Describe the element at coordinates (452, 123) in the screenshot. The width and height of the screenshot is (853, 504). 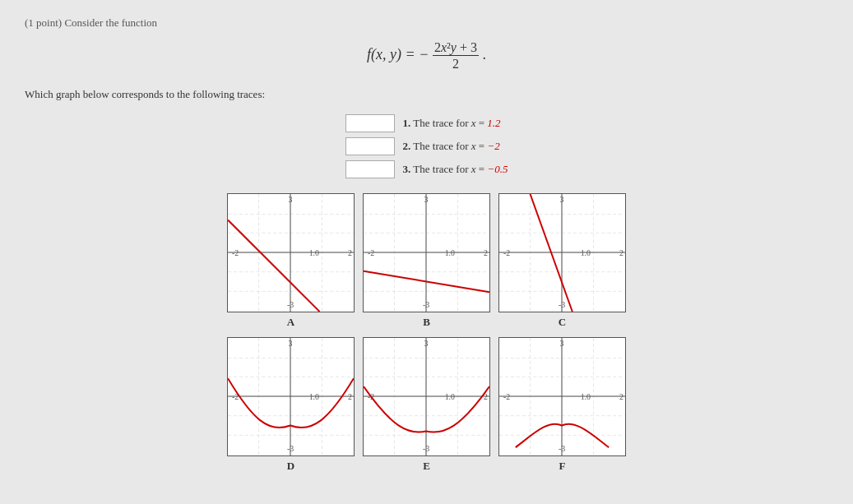
I see `trace-label-1: 1. The trace for x = 1.2` at that location.